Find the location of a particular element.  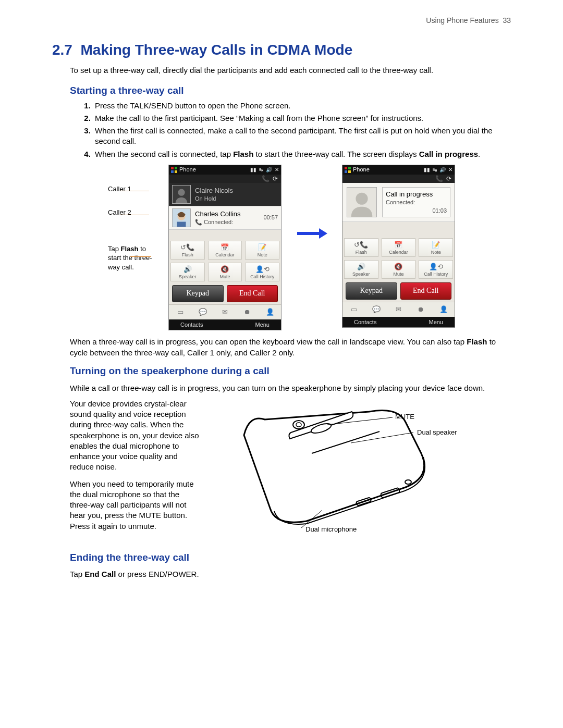

phone-screenshot-left: Phone ▮▮↹🔊✕ 📞⟳ Claire Nicols On Hold Cha… is located at coordinates (225, 248).